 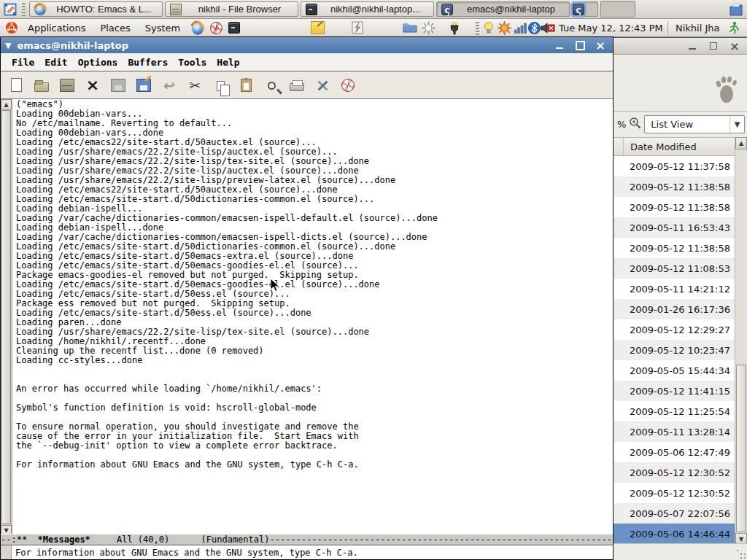 What do you see at coordinates (674, 411) in the screenshot?
I see `file-row: 2009-05-12 11:25:54` at bounding box center [674, 411].